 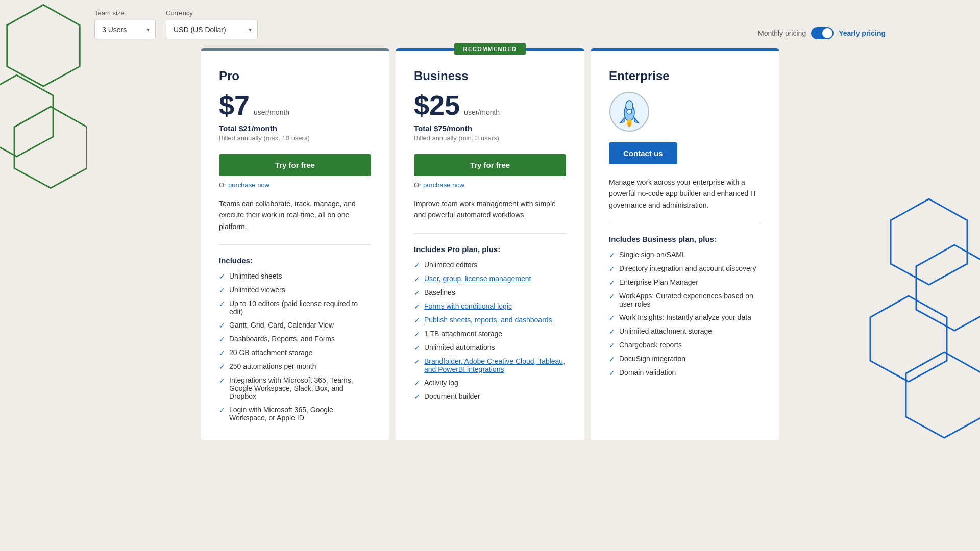 I want to click on ent-feature-3: WorkApps: Curated experiences based on u…, so click(x=690, y=300).